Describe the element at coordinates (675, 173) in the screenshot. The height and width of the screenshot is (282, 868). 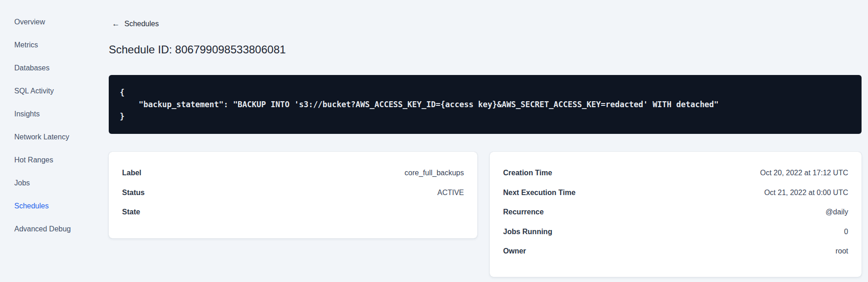
I see `details-row-creation-time: Creation Time Oct 20, 2022 at 17:12 UTC` at that location.